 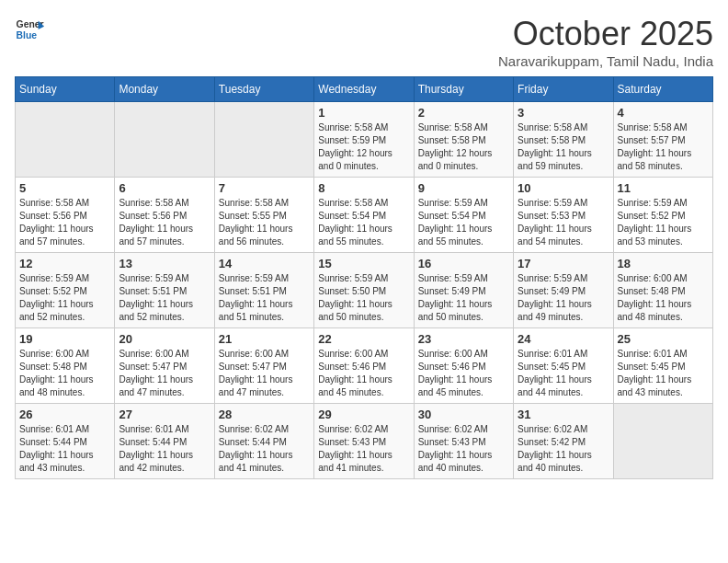 What do you see at coordinates (64, 263) in the screenshot?
I see `day-number: 12` at bounding box center [64, 263].